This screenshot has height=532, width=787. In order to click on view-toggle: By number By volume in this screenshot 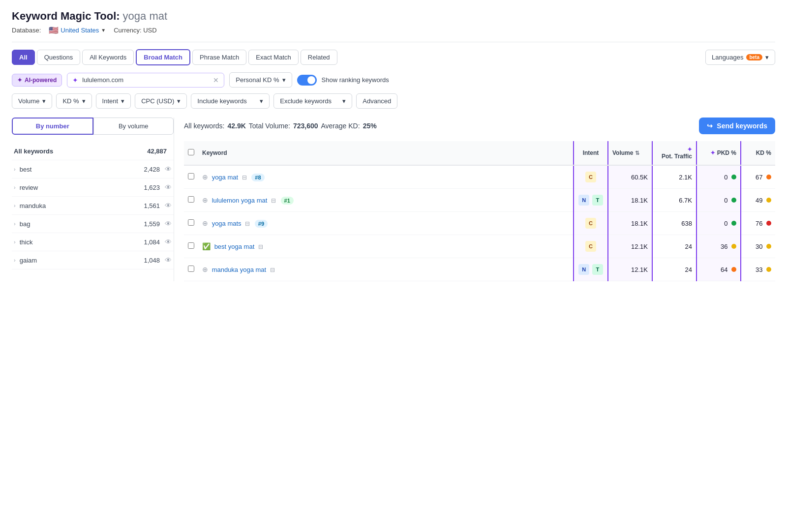, I will do `click(92, 126)`.